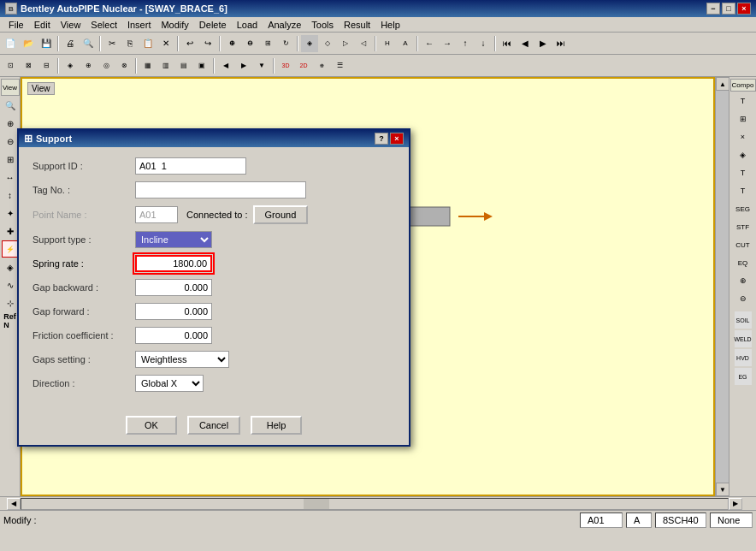  What do you see at coordinates (190, 44) in the screenshot?
I see `undo-icon: ↩` at bounding box center [190, 44].